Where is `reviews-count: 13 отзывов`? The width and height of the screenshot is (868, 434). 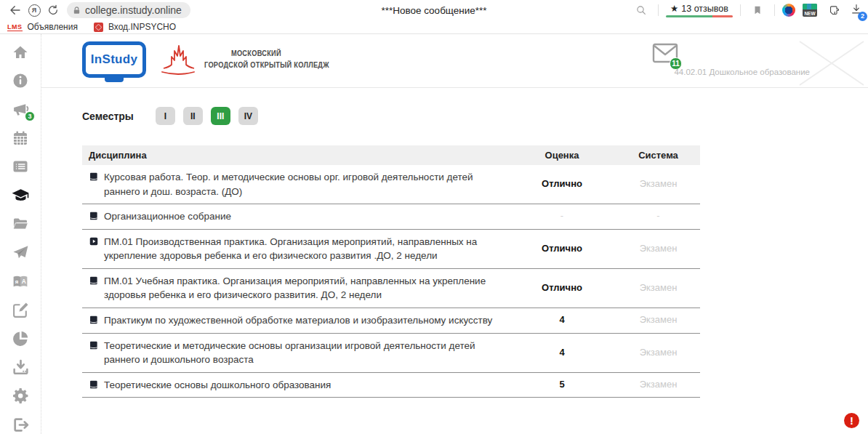
reviews-count: 13 отзывов is located at coordinates (705, 9).